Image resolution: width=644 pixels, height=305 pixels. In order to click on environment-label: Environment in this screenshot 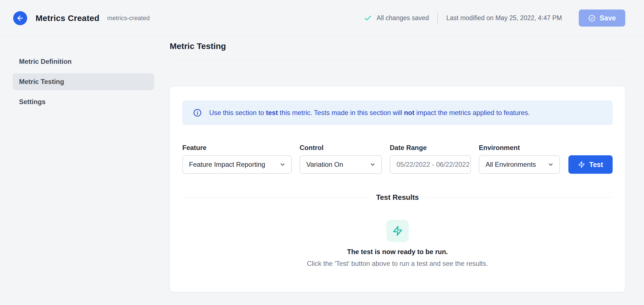, I will do `click(519, 148)`.